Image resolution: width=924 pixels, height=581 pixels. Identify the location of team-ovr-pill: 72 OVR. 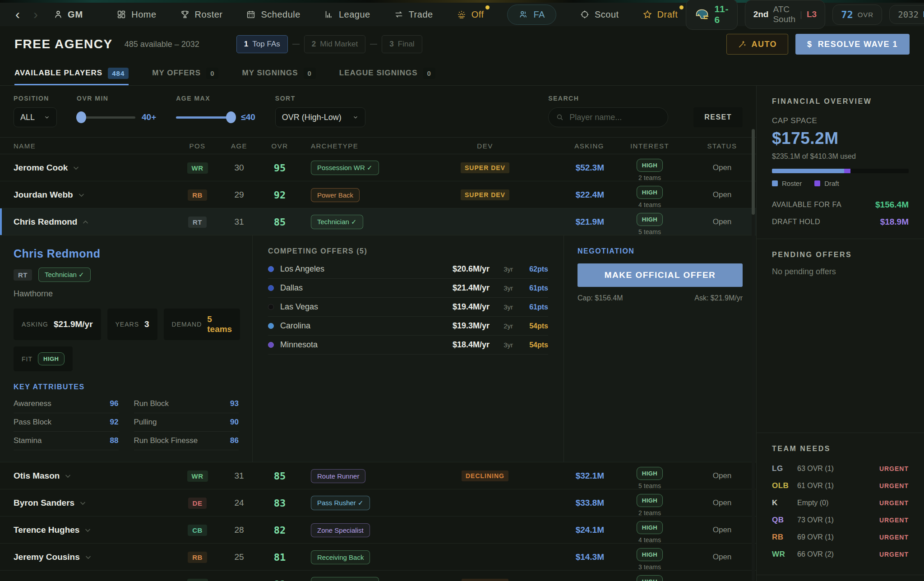
(857, 14).